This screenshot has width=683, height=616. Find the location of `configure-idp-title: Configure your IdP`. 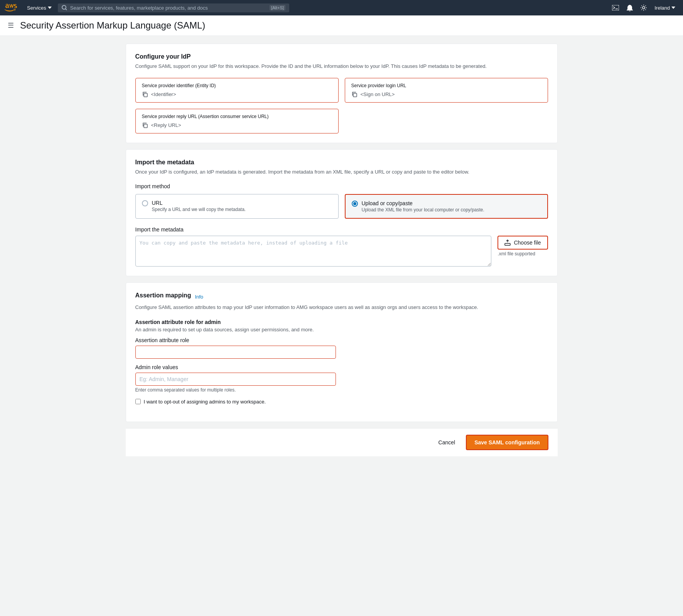

configure-idp-title: Configure your IdP is located at coordinates (342, 57).